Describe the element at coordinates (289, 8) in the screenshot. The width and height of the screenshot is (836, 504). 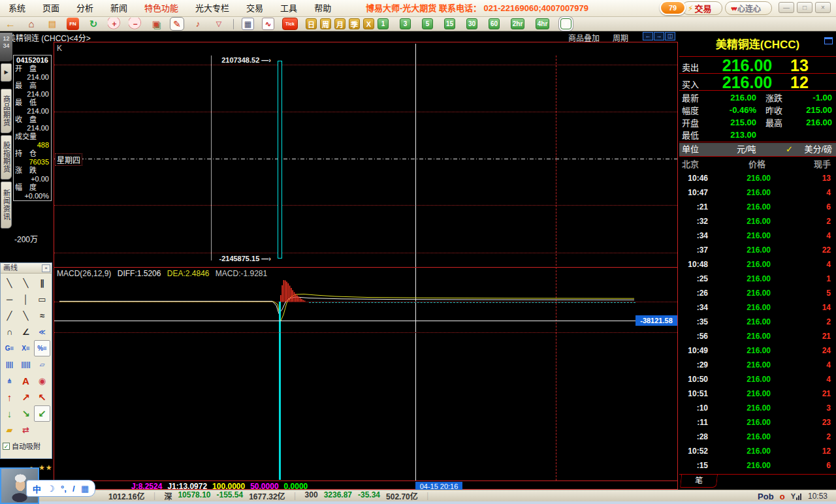
I see `menu-item: 工具` at that location.